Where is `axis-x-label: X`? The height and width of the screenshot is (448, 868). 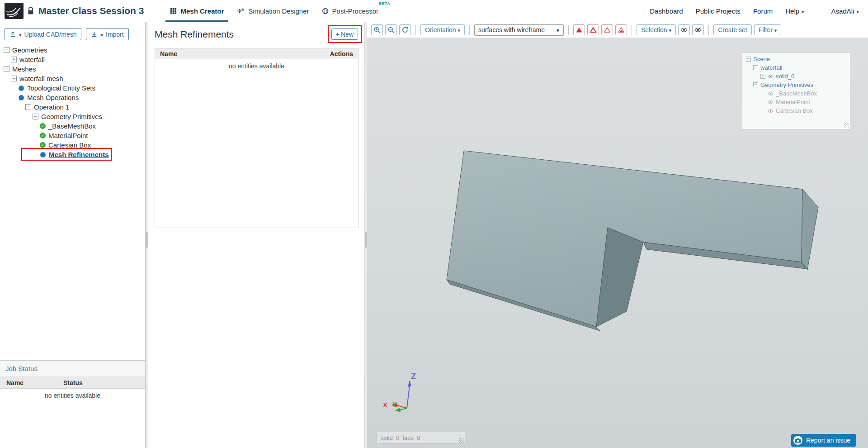
axis-x-label: X is located at coordinates (385, 405).